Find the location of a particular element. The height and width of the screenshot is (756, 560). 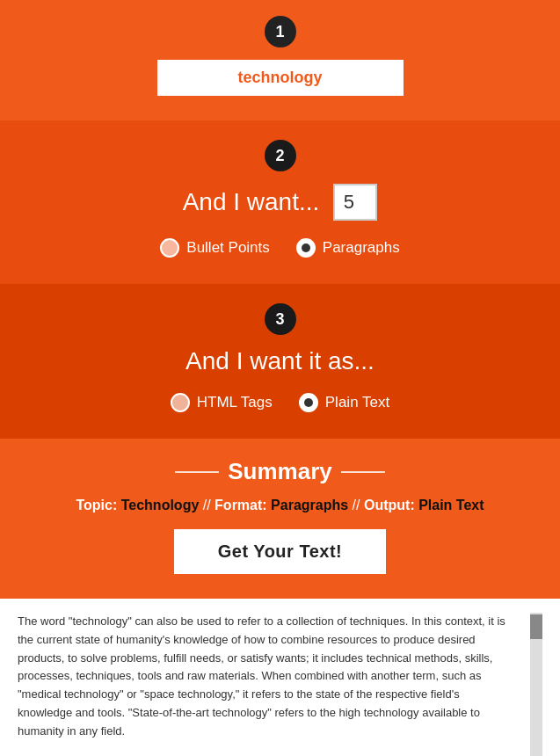

format-radio-group: Bullet Points Paragraphs is located at coordinates (280, 248).